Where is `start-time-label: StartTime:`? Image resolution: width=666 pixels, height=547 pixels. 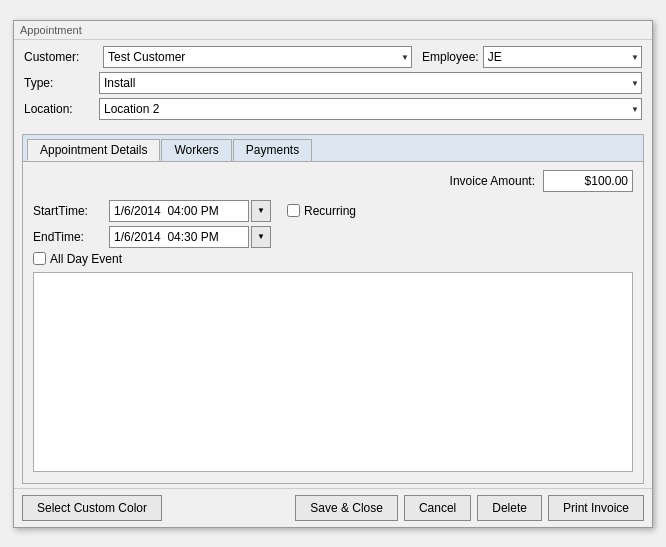
start-time-label: StartTime: is located at coordinates (68, 211).